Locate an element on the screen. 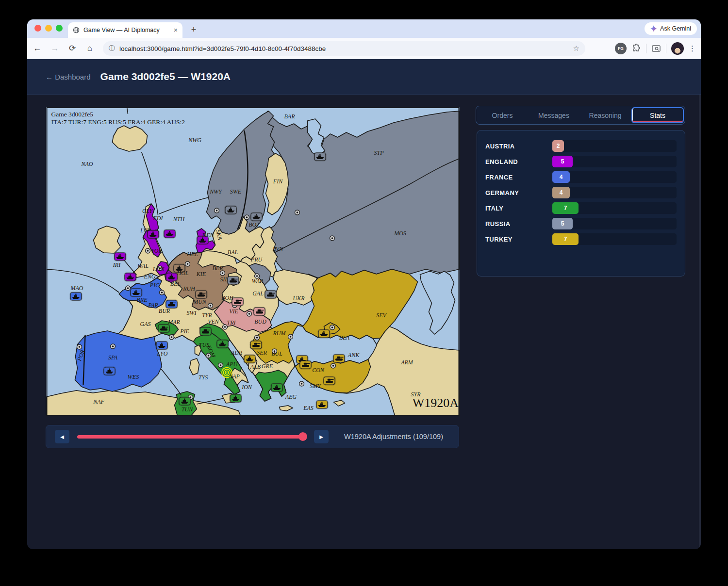 Image resolution: width=728 pixels, height=586 pixels. map-label-ukr: UKR is located at coordinates (299, 298).